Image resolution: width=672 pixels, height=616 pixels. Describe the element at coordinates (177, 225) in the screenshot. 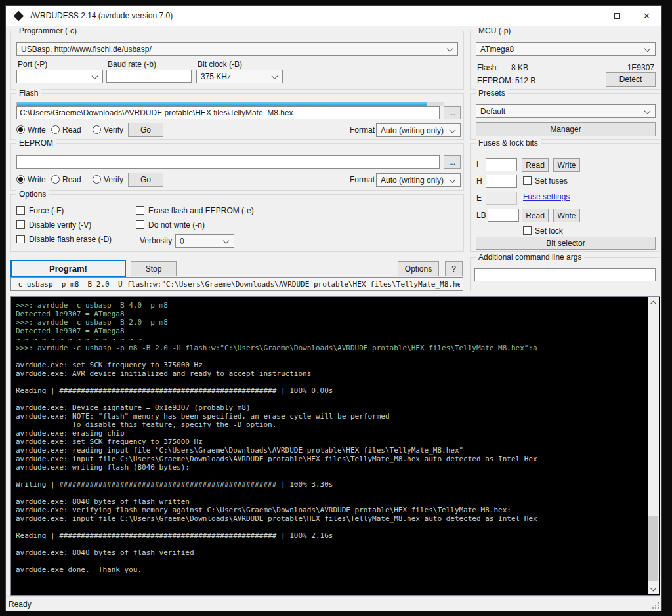

I see `do-not-write-label: Do not write (-n)` at that location.